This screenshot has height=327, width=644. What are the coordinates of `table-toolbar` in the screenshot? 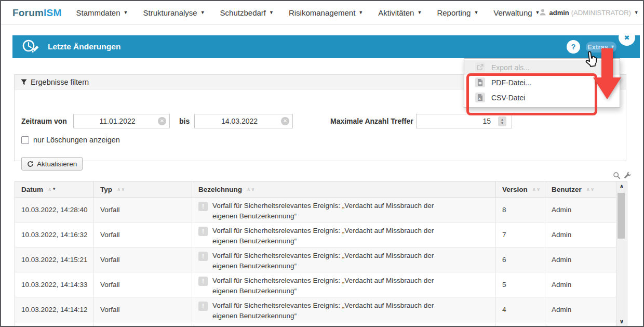 It's located at (622, 176).